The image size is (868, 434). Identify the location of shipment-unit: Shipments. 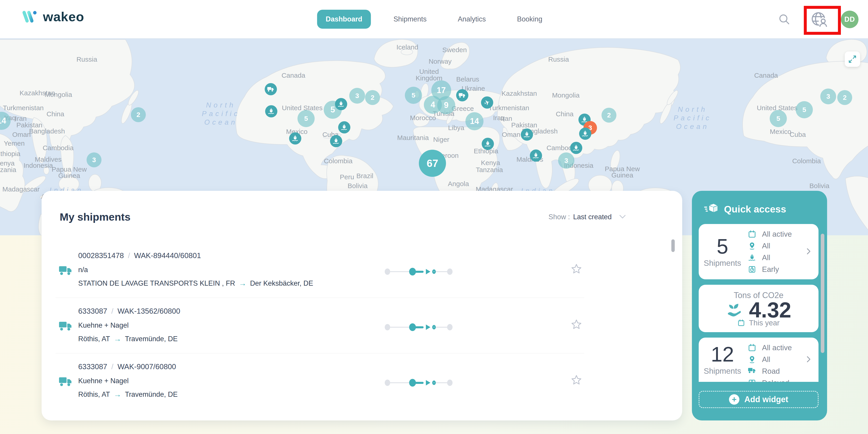
(722, 371).